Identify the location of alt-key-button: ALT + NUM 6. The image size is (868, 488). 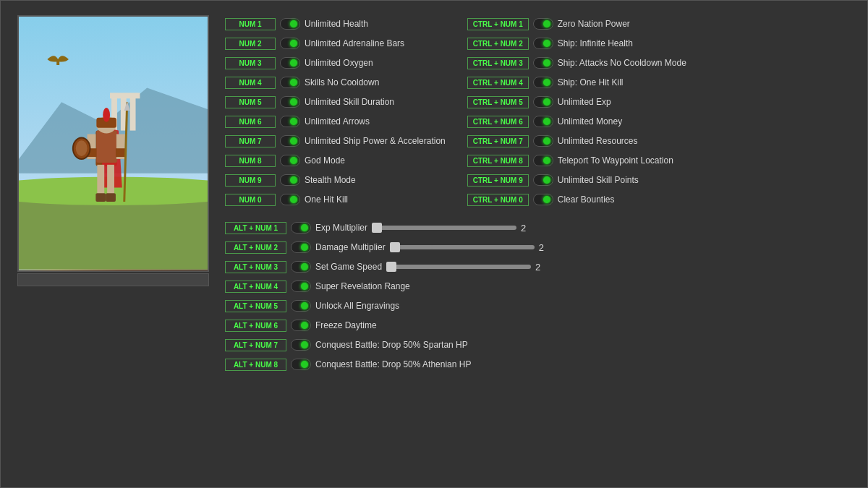
(256, 325).